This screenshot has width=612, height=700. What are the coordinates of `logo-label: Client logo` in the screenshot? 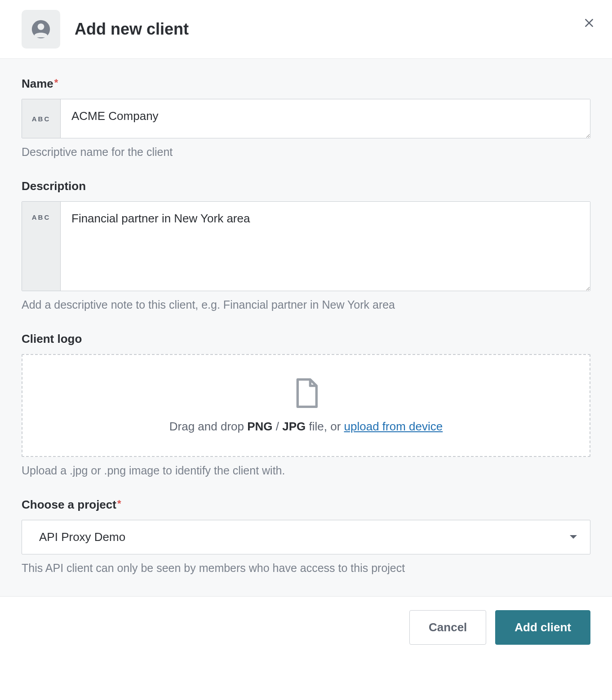 It's located at (306, 339).